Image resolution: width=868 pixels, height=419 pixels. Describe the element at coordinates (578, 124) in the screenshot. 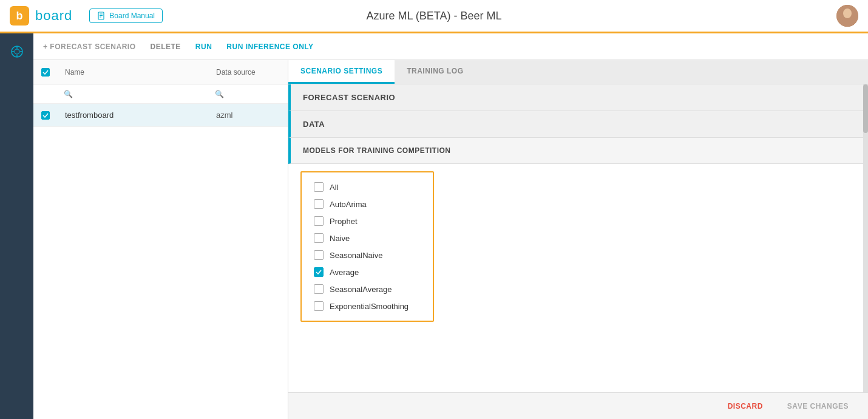

I see `data-header: DATA` at that location.